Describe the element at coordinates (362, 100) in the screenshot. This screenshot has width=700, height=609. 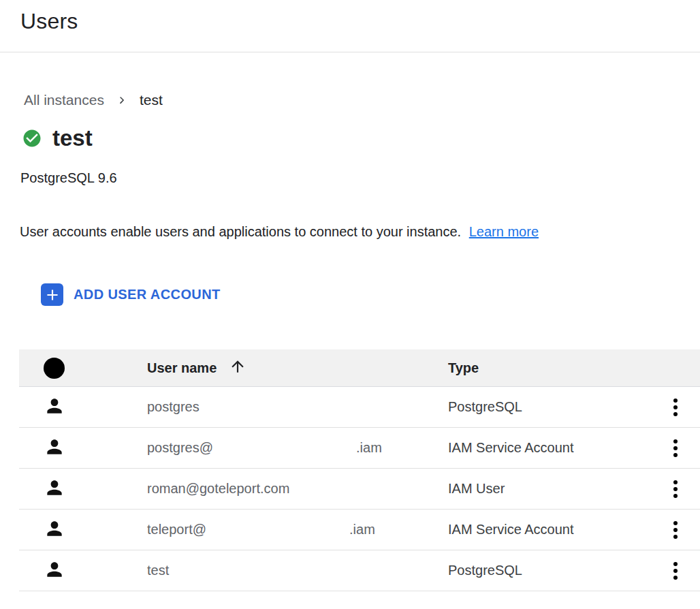
I see `breadcrumb: All instances test` at that location.